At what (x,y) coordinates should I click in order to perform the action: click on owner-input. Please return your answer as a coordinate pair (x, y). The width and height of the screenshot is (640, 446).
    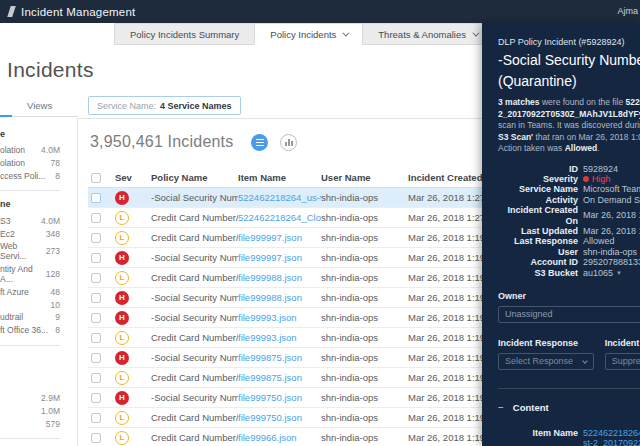
    Looking at the image, I should click on (569, 314).